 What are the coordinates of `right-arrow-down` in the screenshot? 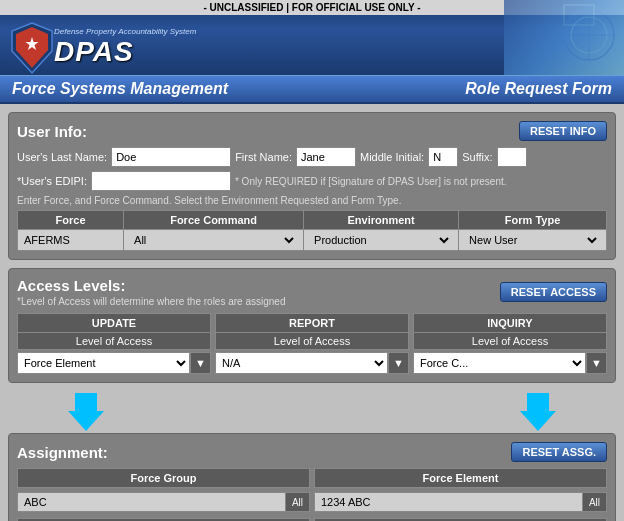 It's located at (538, 412).